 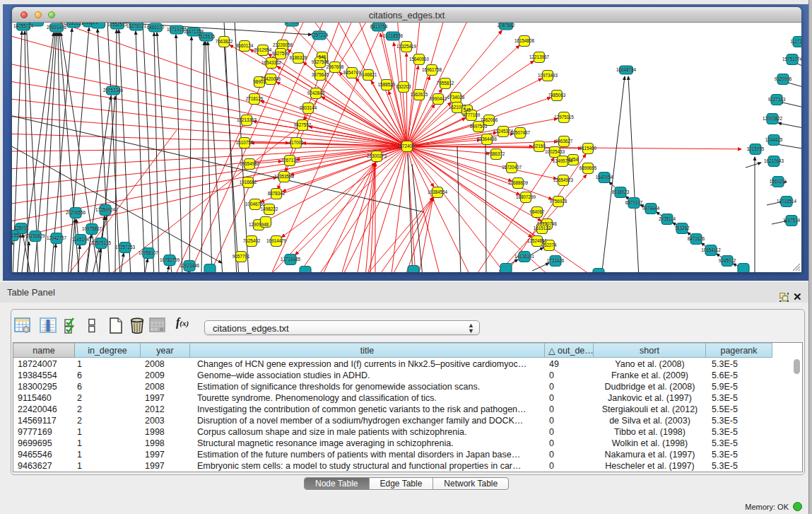 I want to click on svg-text: 8454, so click(x=574, y=160).